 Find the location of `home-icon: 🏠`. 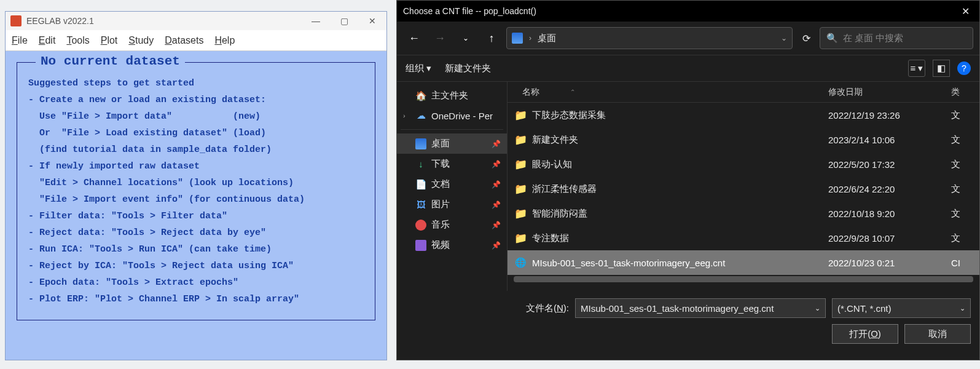

home-icon: 🏠 is located at coordinates (421, 96).